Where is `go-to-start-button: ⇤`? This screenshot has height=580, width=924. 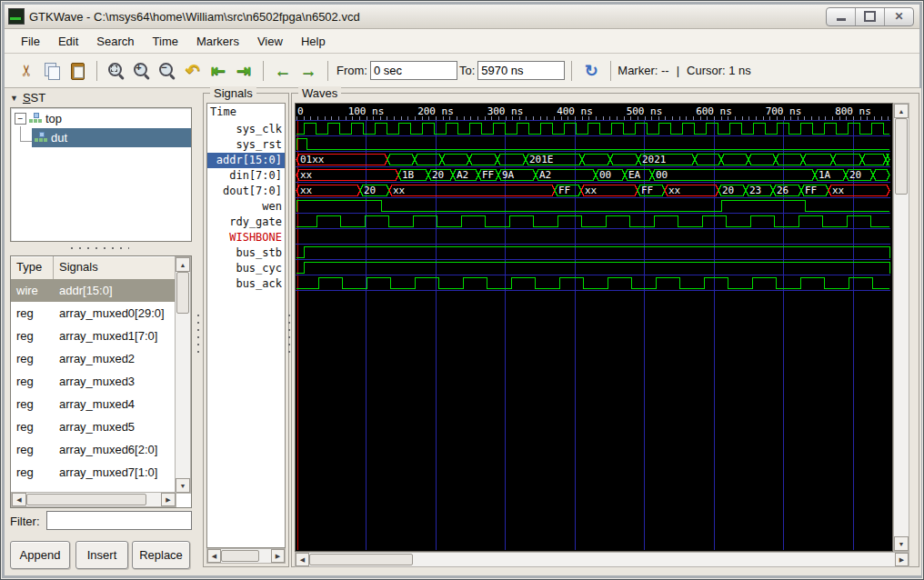
go-to-start-button: ⇤ is located at coordinates (218, 71).